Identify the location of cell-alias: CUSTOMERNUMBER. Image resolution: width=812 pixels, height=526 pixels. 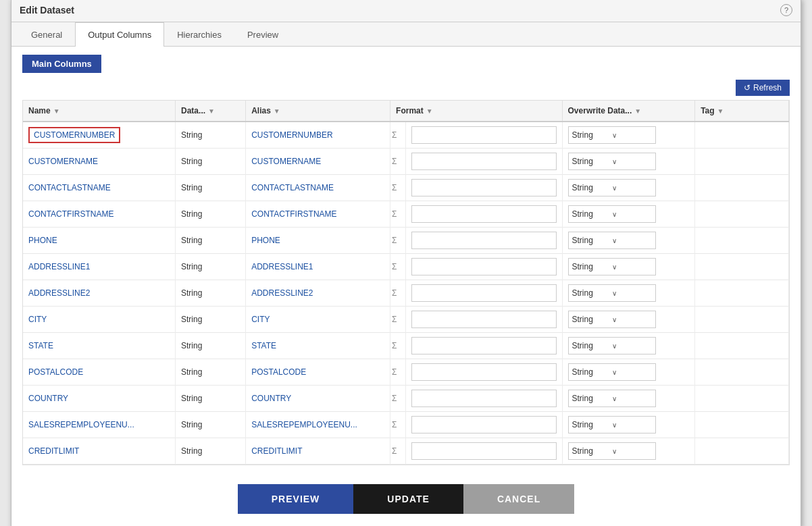
(318, 135).